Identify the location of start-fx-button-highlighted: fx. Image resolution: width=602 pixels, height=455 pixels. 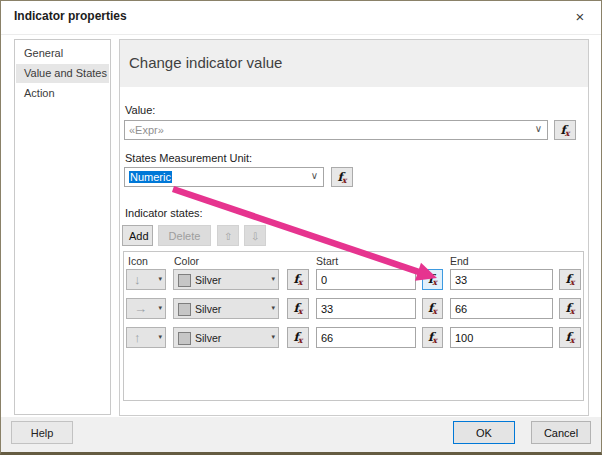
(432, 280).